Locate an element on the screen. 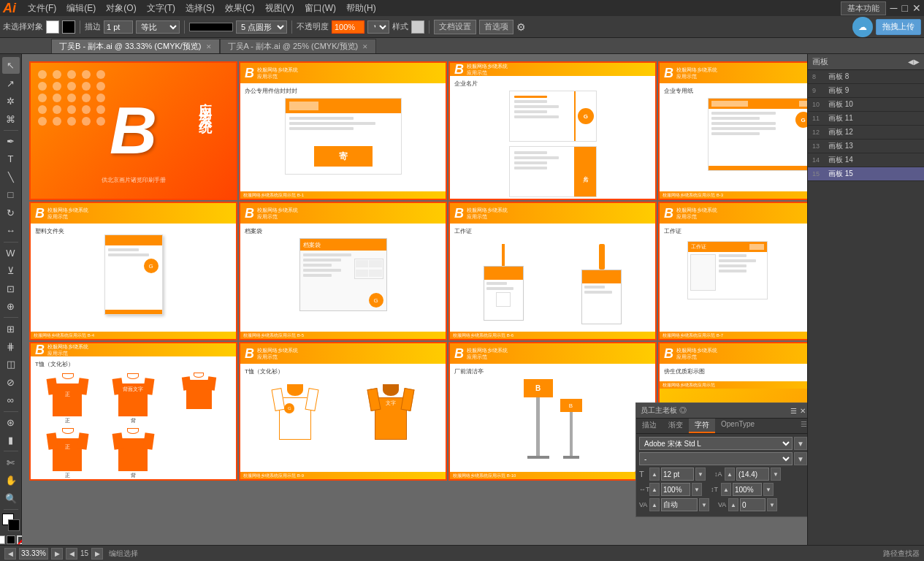 Image resolution: width=924 pixels, height=561 pixels. layer-8: 8 画板 8 is located at coordinates (866, 77).